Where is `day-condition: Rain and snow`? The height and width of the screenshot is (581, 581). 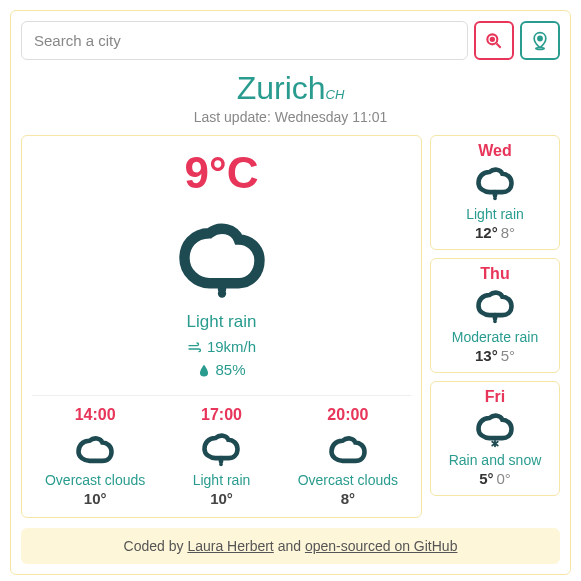 day-condition: Rain and snow is located at coordinates (495, 460).